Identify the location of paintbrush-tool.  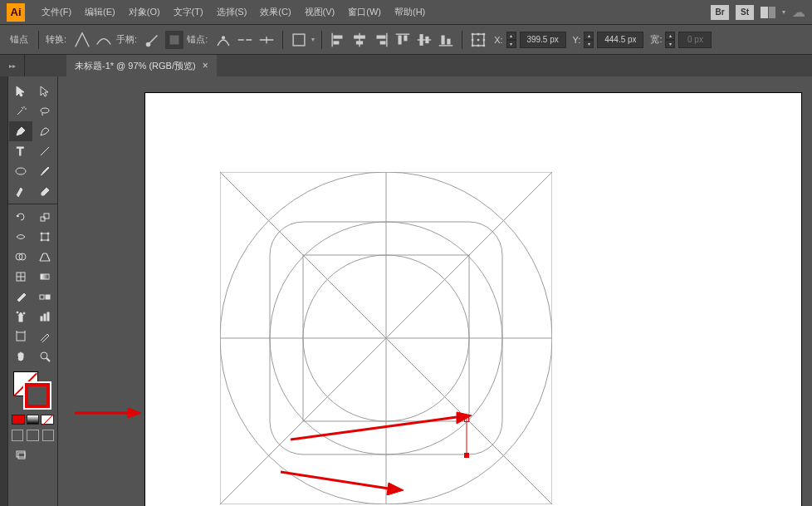
(46, 171).